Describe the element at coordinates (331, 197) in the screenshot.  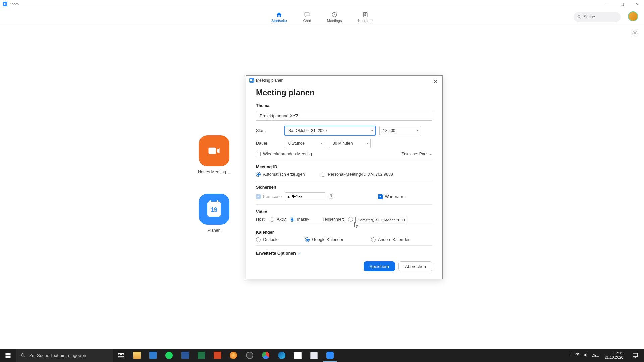
I see `info-icon: ?` at that location.